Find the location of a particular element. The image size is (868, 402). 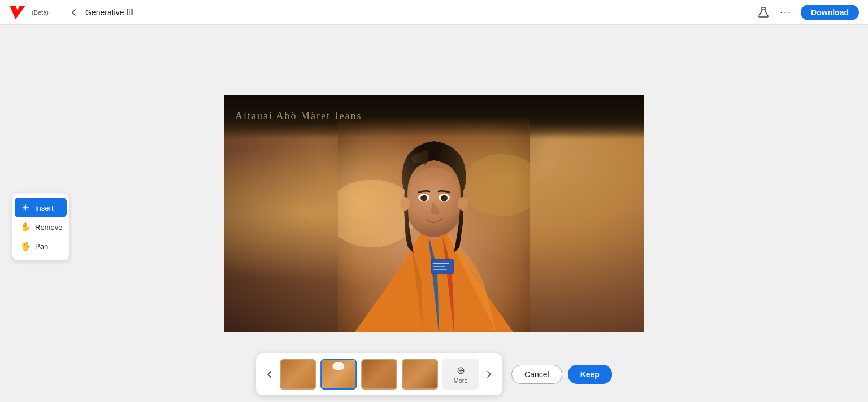

thumbnail-item-2: ··· is located at coordinates (338, 374).